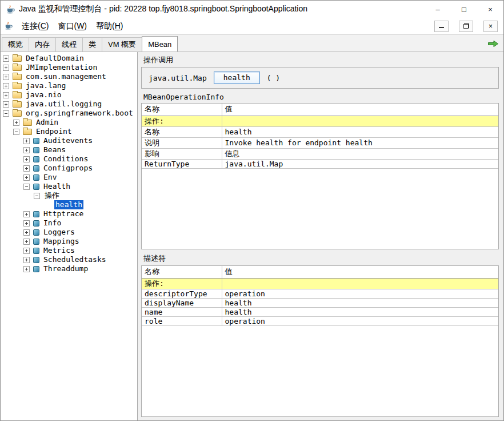  Describe the element at coordinates (182, 312) in the screenshot. I see `cell-name: name` at that location.